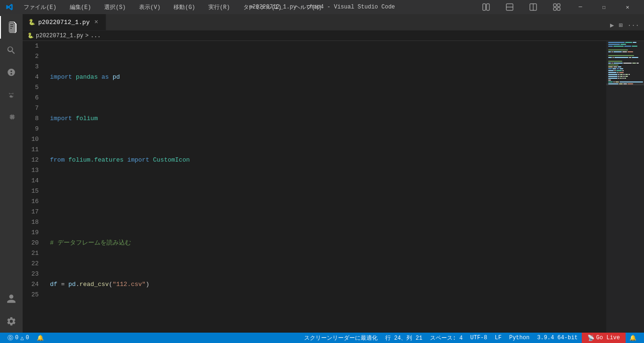 The height and width of the screenshot is (343, 644). What do you see at coordinates (603, 338) in the screenshot?
I see `statusbar-go-live: 📡 Go Live` at bounding box center [603, 338].